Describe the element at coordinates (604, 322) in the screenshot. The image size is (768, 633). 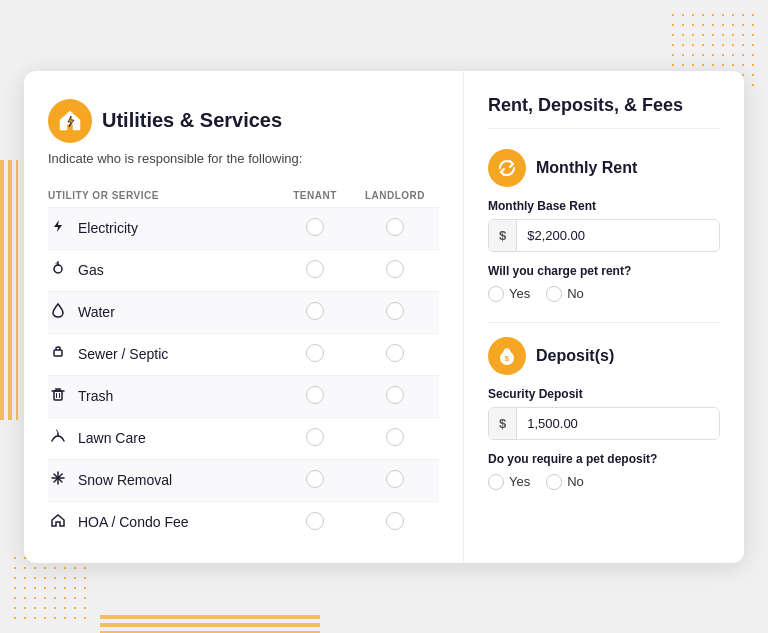
I see `panel-divider` at that location.